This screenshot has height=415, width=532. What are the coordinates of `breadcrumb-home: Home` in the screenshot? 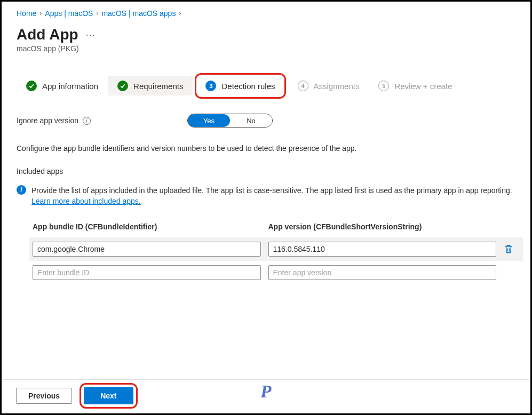 It's located at (27, 13).